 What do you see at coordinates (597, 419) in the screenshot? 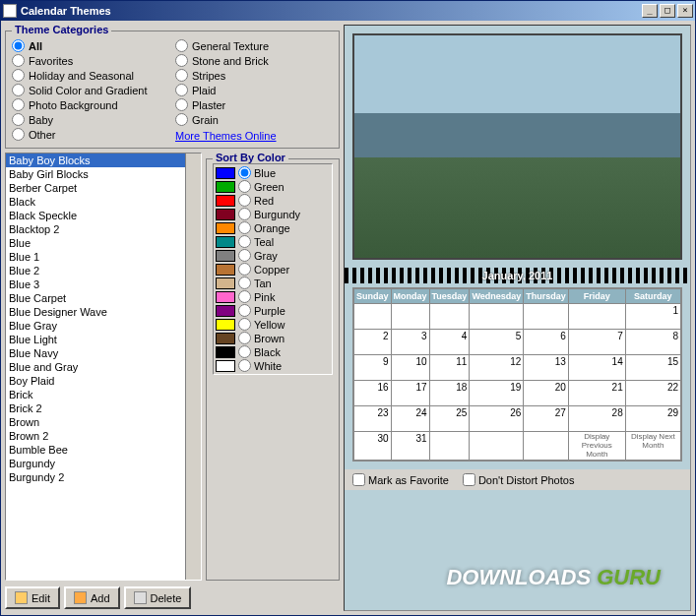
I see `calendar-cell: 28` at bounding box center [597, 419].